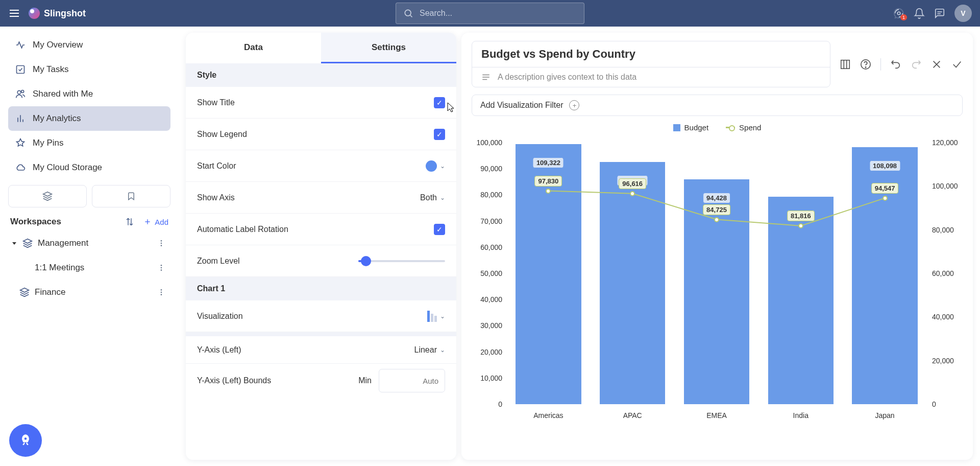 This screenshot has width=980, height=466. I want to click on check-square-icon, so click(20, 69).